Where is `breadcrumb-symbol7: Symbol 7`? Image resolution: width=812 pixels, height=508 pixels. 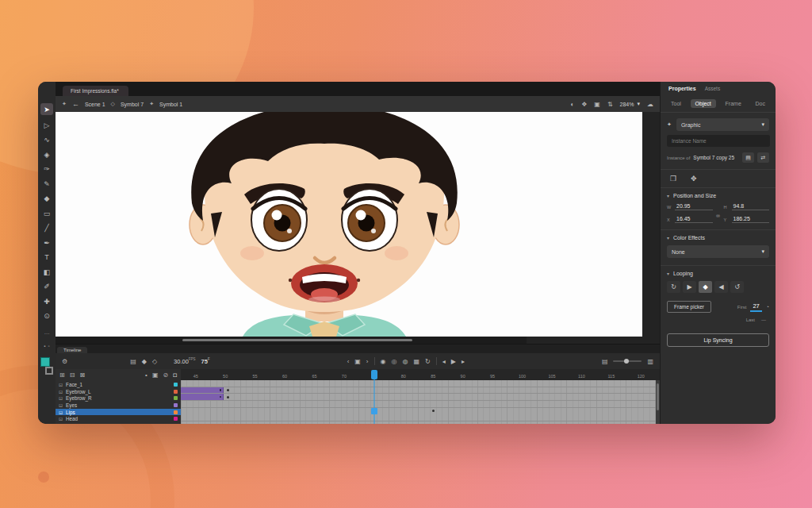
breadcrumb-symbol7: Symbol 7 is located at coordinates (132, 105).